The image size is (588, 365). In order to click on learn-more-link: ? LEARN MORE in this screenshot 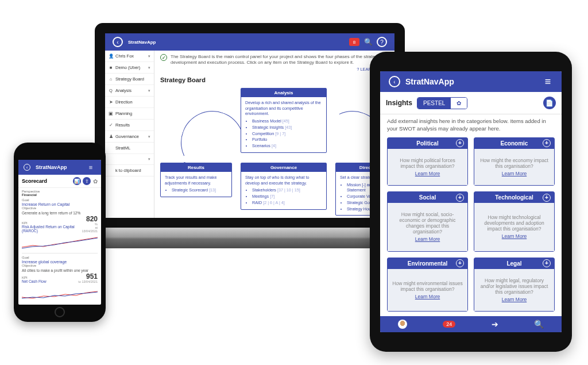, I will do `click(274, 69)`.